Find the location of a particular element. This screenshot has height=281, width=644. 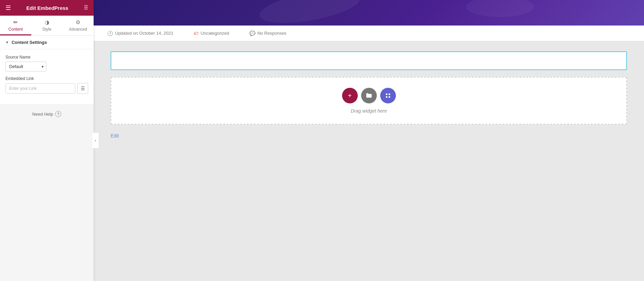

clock-icon: 🕐 is located at coordinates (110, 33).